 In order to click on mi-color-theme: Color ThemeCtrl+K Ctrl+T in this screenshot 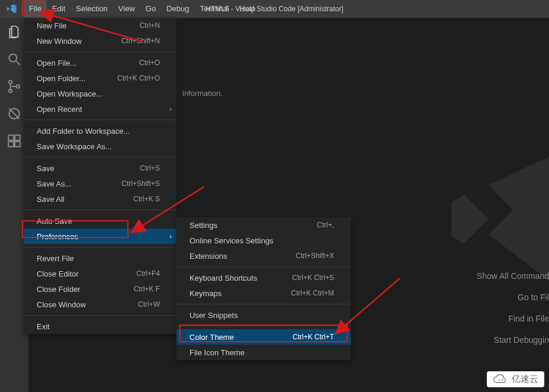, I will do `click(264, 337)`.